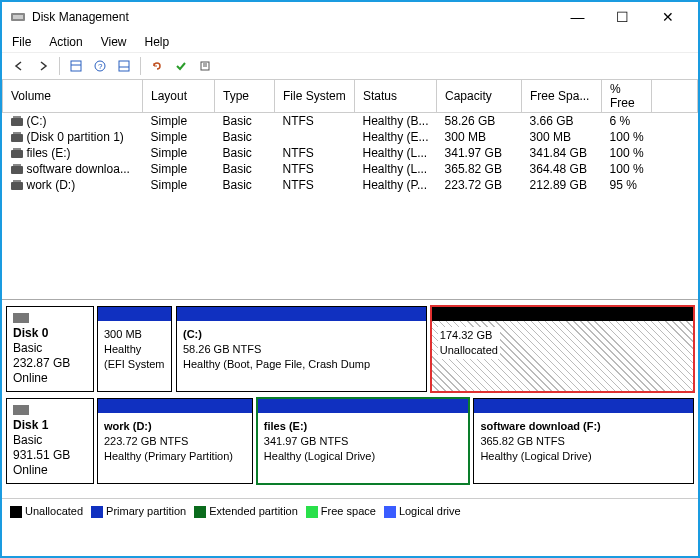 This screenshot has height=558, width=700. What do you see at coordinates (124, 66) in the screenshot?
I see `view-bottom-icon` at bounding box center [124, 66].